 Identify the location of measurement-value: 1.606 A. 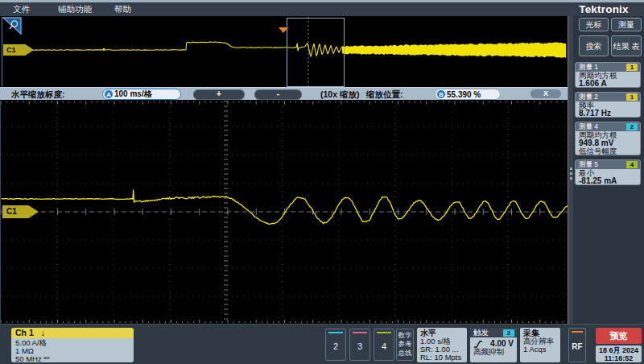
(608, 84).